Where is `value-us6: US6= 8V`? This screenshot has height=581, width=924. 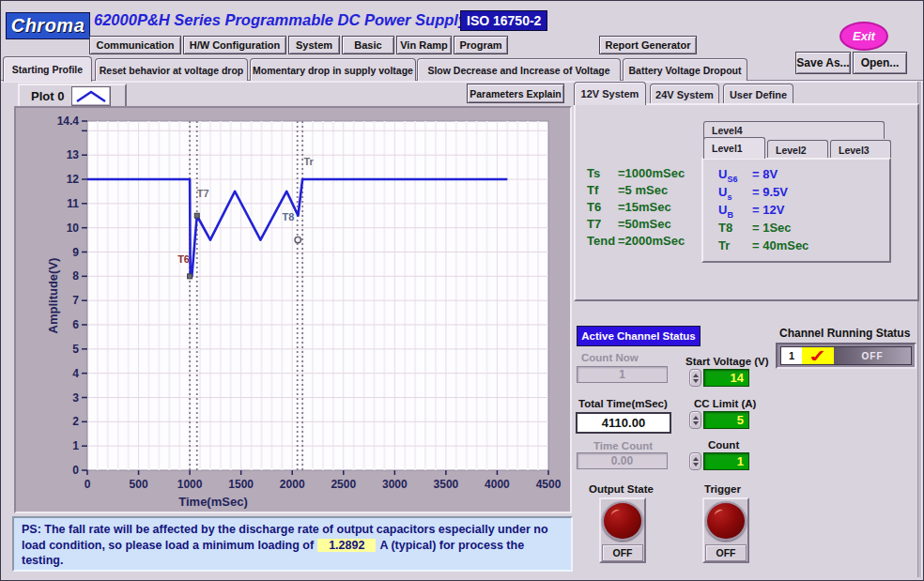
value-us6: US6= 8V is located at coordinates (804, 176).